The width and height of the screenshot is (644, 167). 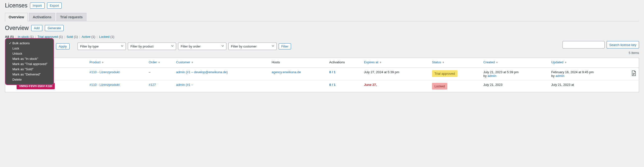 What do you see at coordinates (88, 37) in the screenshot?
I see `filter-active: Active (1)` at bounding box center [88, 37].